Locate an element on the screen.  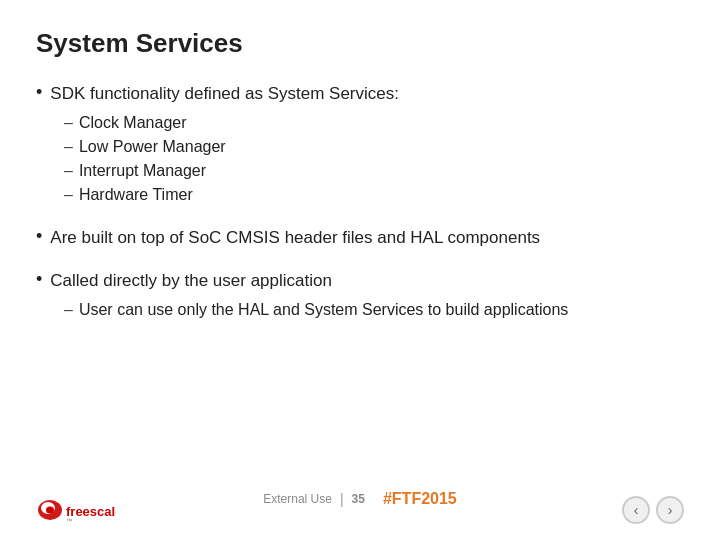
page-number: 35 is located at coordinates (358, 499).